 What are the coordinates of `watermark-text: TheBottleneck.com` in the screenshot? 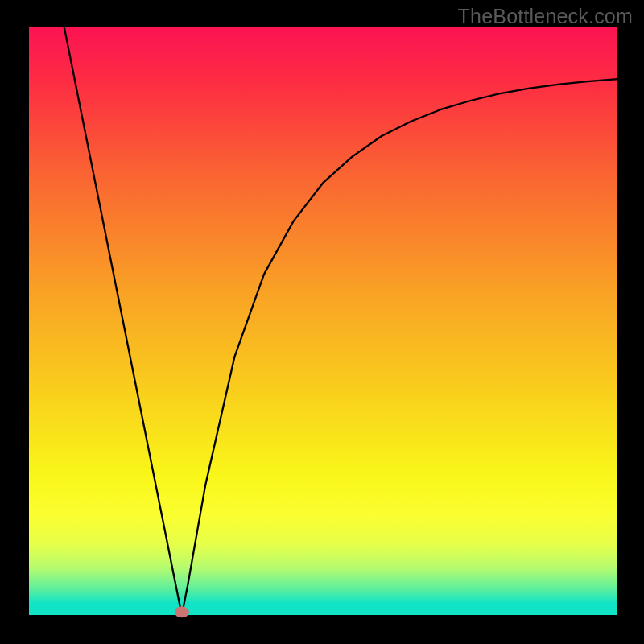 It's located at (546, 16).